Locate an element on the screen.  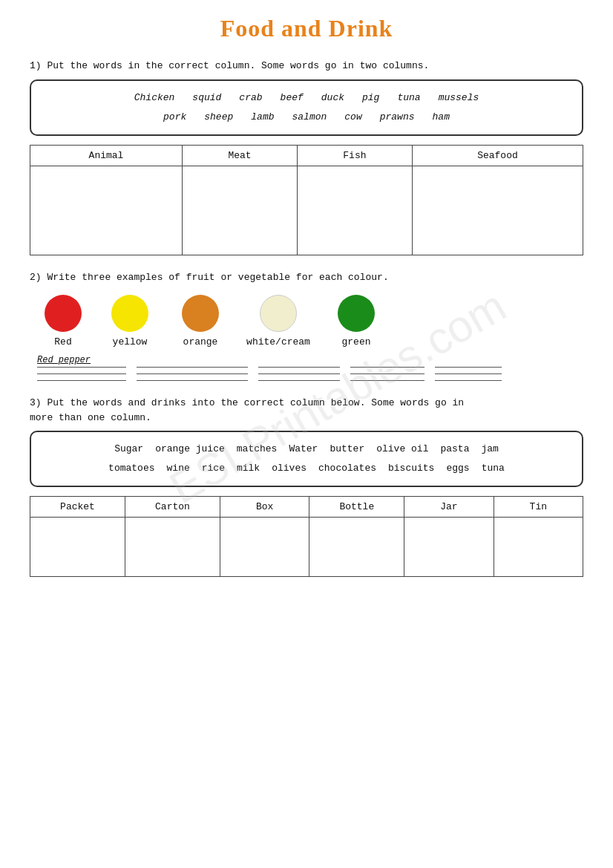
word-pasta: pasta is located at coordinates (454, 449).